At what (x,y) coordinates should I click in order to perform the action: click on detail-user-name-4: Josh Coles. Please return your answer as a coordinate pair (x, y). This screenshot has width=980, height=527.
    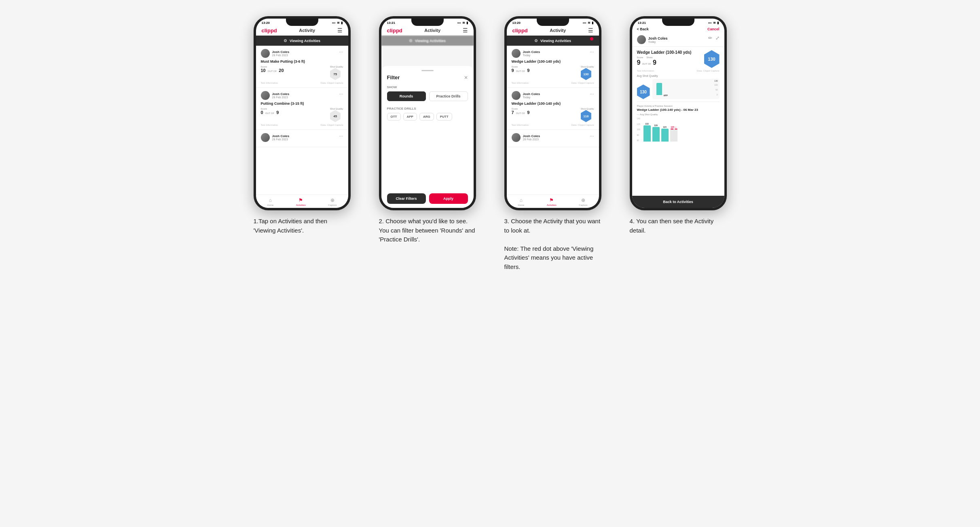
    Looking at the image, I should click on (658, 38).